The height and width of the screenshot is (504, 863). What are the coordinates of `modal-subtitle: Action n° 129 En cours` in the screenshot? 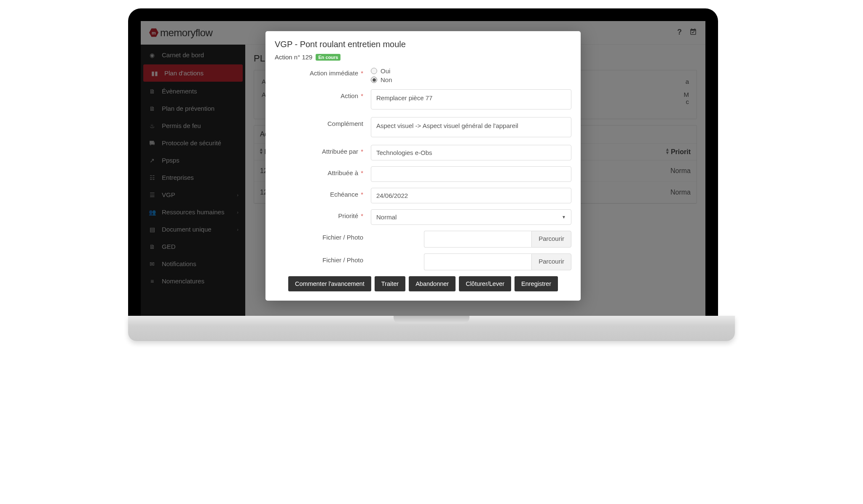 It's located at (423, 57).